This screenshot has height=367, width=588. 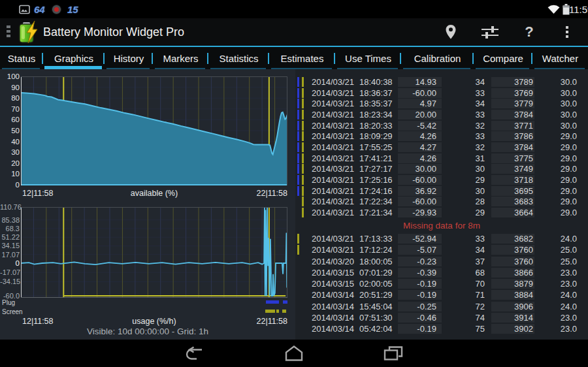 I want to click on table-row: 2014/03/2117:24:1636.9230369529.0, so click(x=442, y=191).